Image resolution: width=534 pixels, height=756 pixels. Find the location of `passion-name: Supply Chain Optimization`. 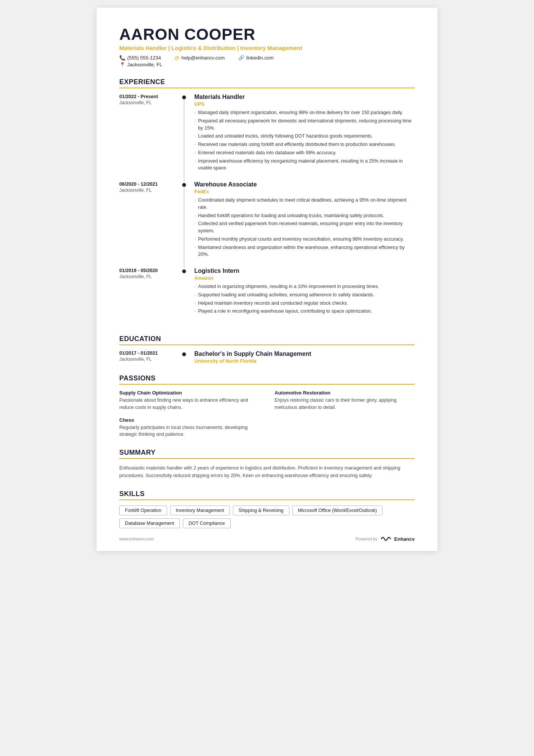

passion-name: Supply Chain Optimization is located at coordinates (189, 393).